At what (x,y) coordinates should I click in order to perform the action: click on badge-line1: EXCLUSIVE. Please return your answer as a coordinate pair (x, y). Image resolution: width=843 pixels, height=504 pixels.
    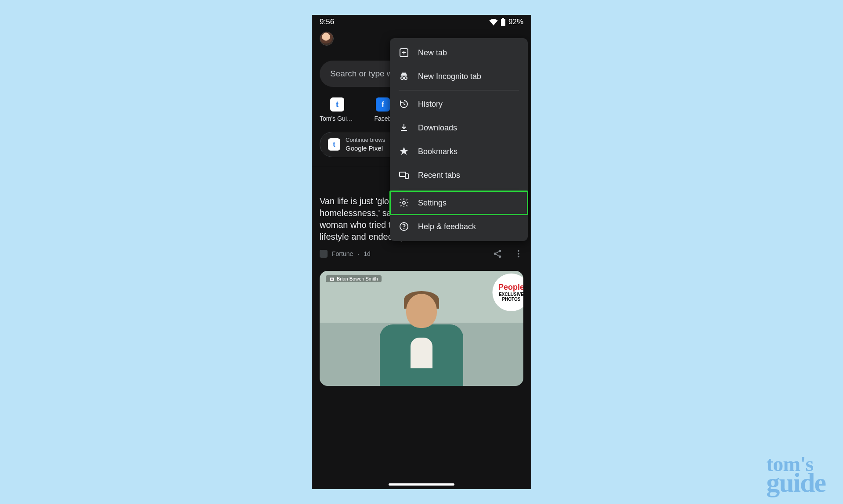
    Looking at the image, I should click on (511, 294).